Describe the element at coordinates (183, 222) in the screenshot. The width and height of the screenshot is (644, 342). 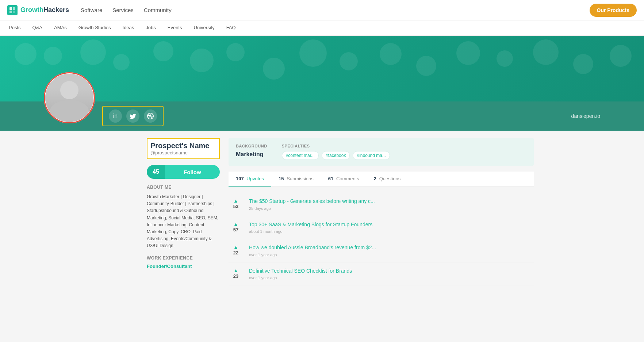
I see `about-me-text: Growth Marketer | Designer | Community-B…` at that location.